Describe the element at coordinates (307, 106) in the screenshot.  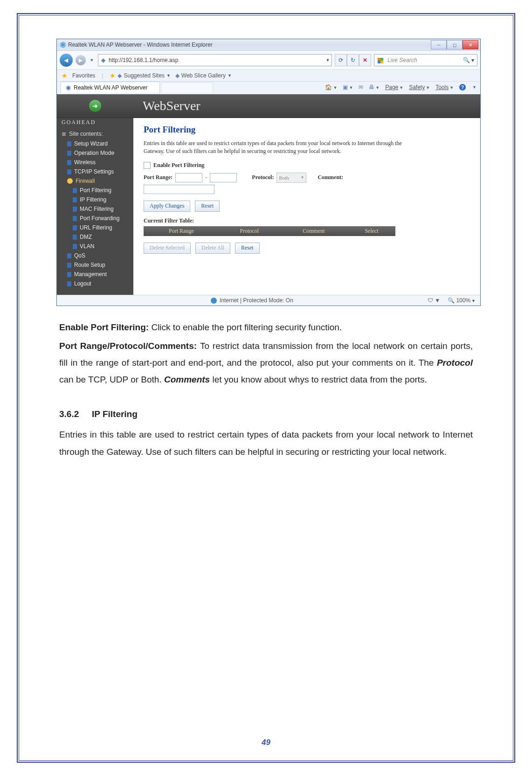
I see `main-banner: WebServer` at that location.